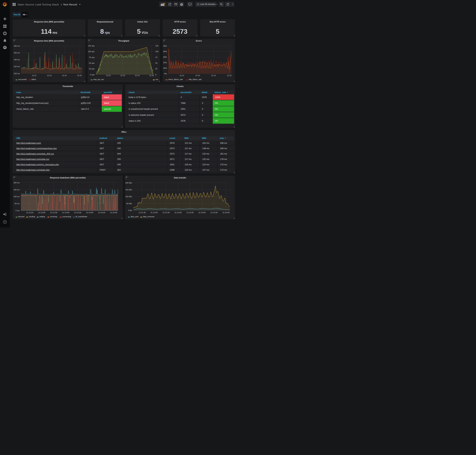 The width and height of the screenshot is (476, 455). I want to click on svg-text: 150 kBs, so click(129, 190).